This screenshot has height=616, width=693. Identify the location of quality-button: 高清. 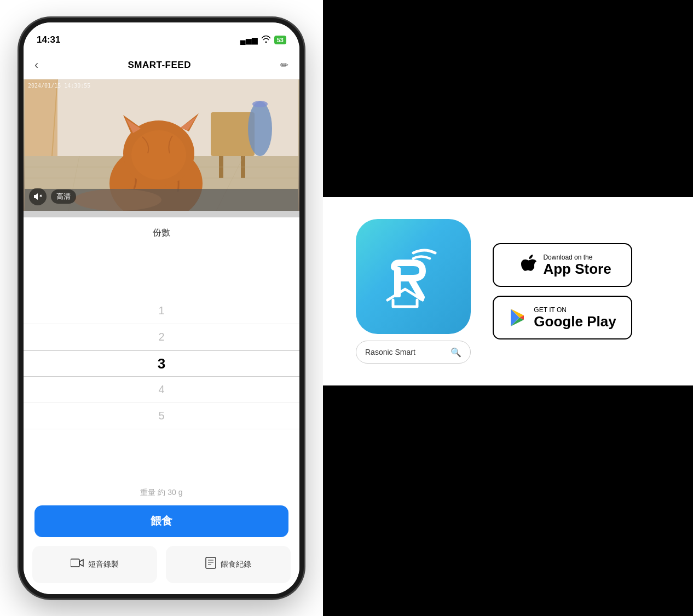
(63, 197).